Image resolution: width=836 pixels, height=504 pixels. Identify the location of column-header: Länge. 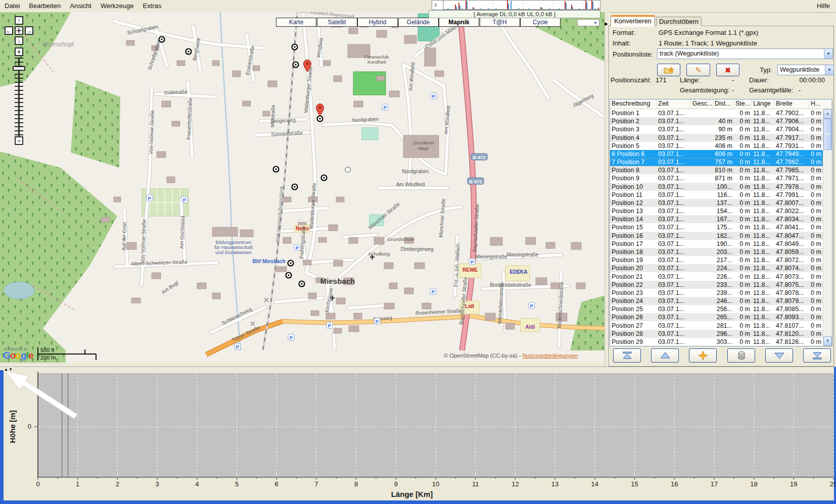
(763, 104).